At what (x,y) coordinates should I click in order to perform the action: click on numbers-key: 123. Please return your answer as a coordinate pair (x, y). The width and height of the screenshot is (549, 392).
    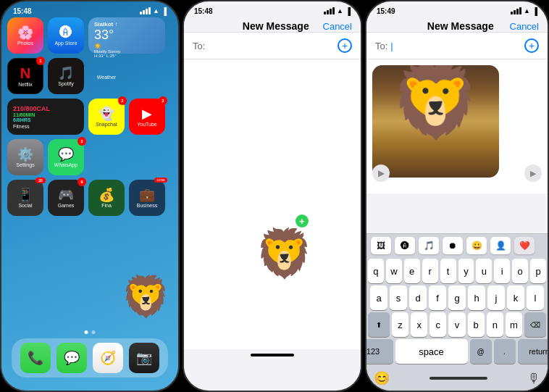
    Looking at the image, I should click on (380, 351).